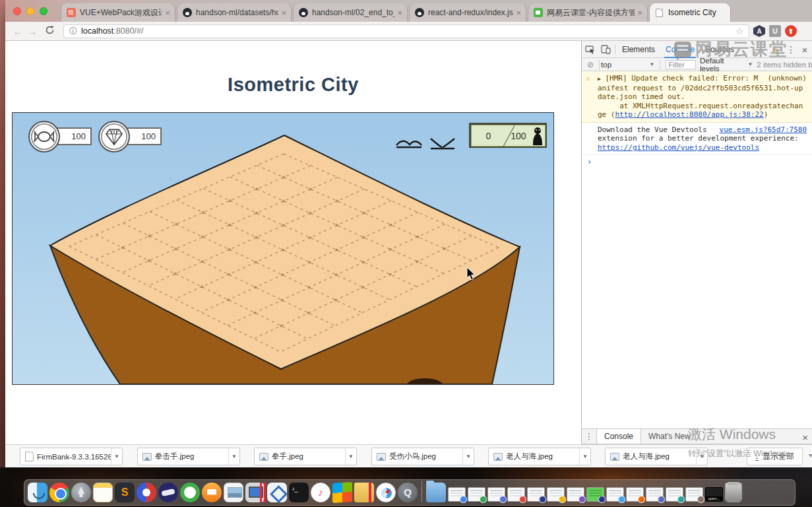  Describe the element at coordinates (791, 50) in the screenshot. I see `devtools-menu-icon: ⋮` at that location.